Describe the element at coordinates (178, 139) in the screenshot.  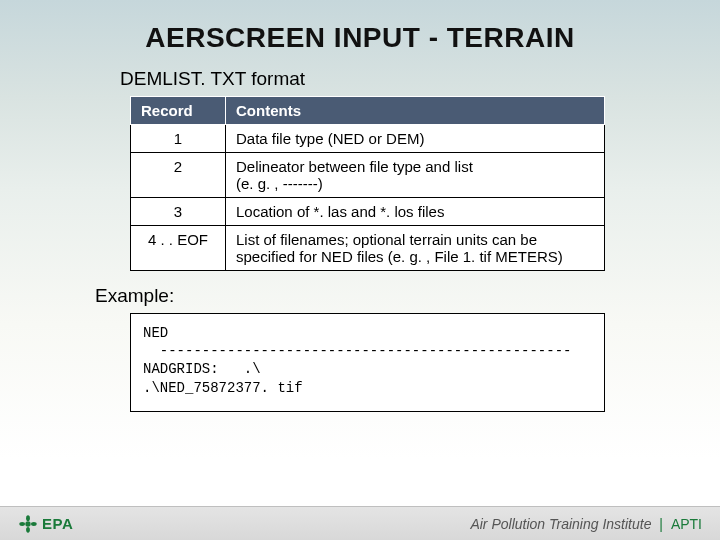
I see `cell-record: 1` at that location.